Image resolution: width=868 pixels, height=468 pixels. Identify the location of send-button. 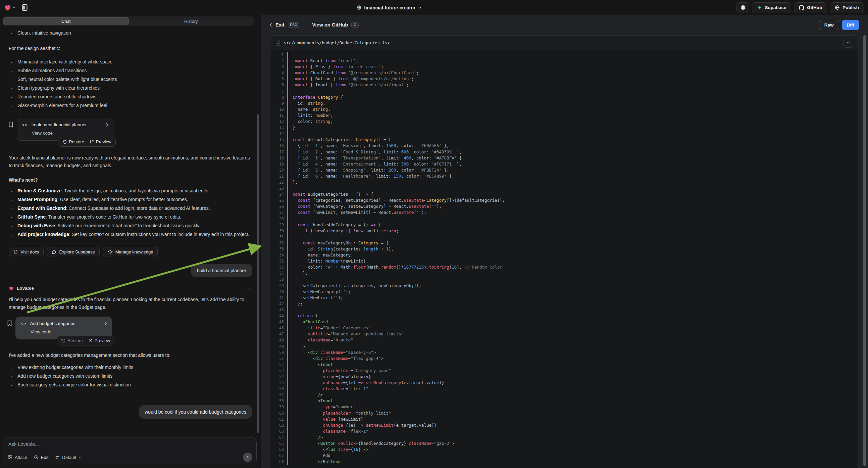
(248, 457).